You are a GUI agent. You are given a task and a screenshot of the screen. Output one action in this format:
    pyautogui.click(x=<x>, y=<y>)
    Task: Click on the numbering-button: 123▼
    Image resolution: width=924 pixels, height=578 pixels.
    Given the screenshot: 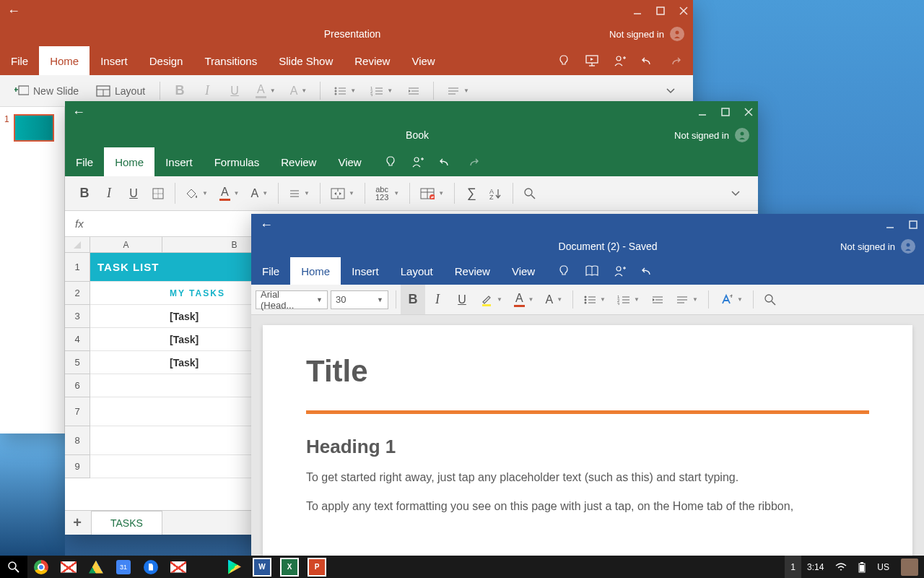 What is the action you would take?
    pyautogui.click(x=628, y=299)
    